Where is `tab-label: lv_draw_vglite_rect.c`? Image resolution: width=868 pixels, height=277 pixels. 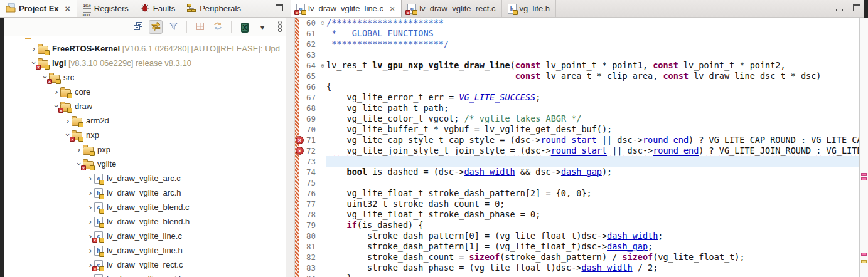
tab-label: lv_draw_vglite_rect.c is located at coordinates (457, 9).